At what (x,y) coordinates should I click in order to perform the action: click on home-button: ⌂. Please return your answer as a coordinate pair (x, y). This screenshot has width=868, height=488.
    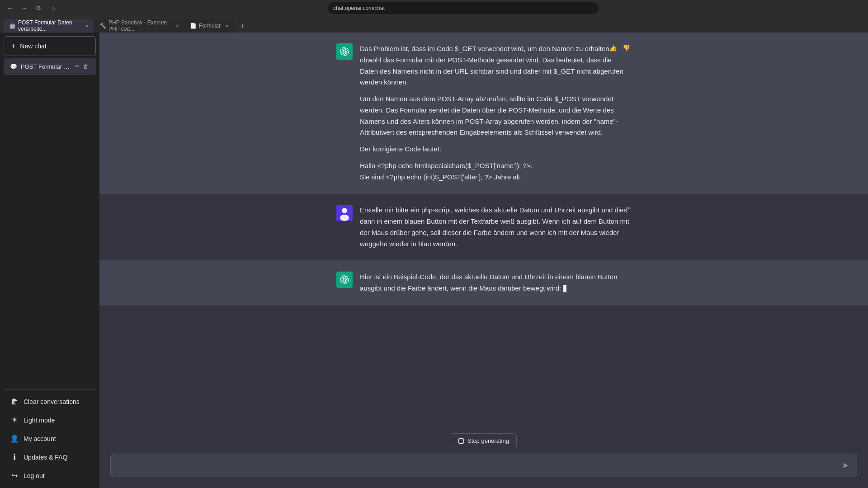
    Looking at the image, I should click on (53, 8).